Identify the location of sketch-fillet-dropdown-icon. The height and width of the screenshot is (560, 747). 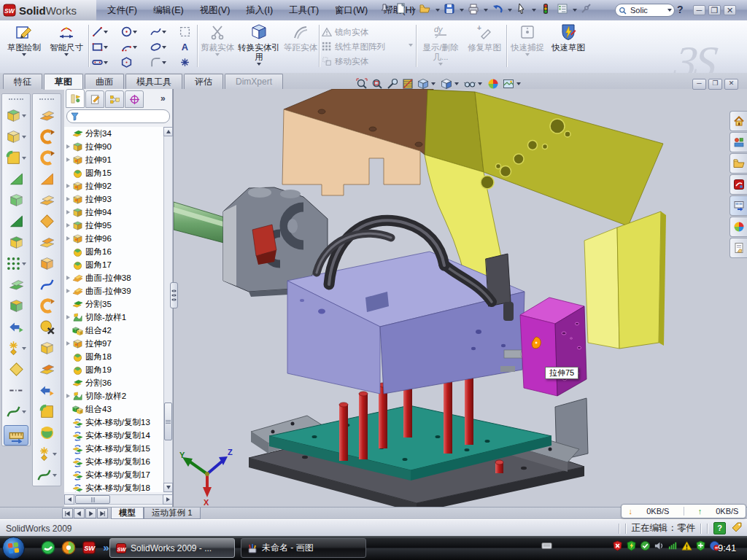
(164, 63).